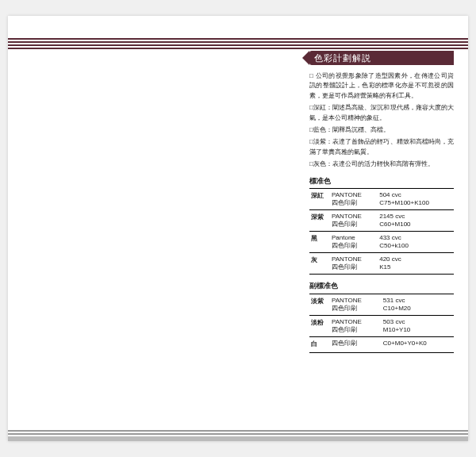 The image size is (476, 457). Describe the element at coordinates (238, 432) in the screenshot. I see `bottom-stripe` at that location.